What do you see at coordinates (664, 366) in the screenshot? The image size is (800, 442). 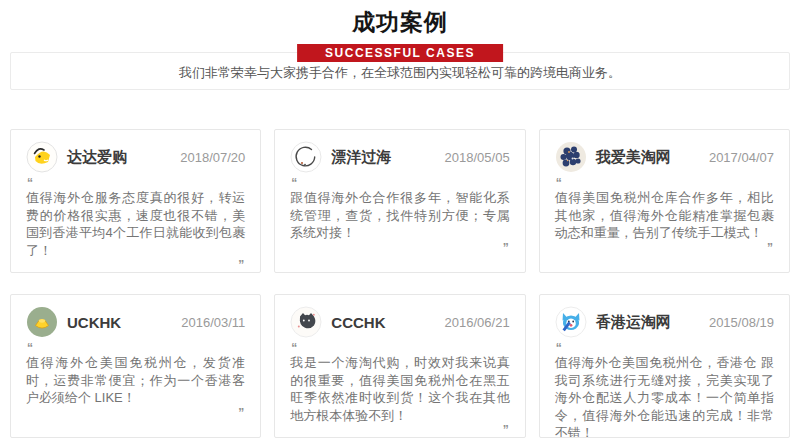 I see `testimonial-card: 香港运淘网 2015/08/19 “ 值得海外仓美国免税州仓，香港仓 跟我司系统…` at bounding box center [664, 366].